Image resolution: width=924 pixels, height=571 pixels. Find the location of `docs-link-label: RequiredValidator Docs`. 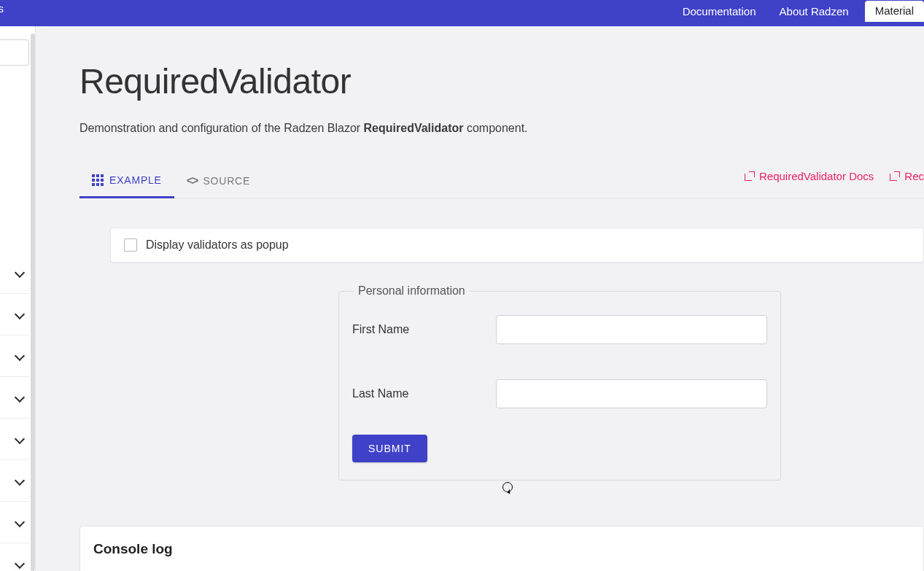

docs-link-label: RequiredValidator Docs is located at coordinates (817, 176).